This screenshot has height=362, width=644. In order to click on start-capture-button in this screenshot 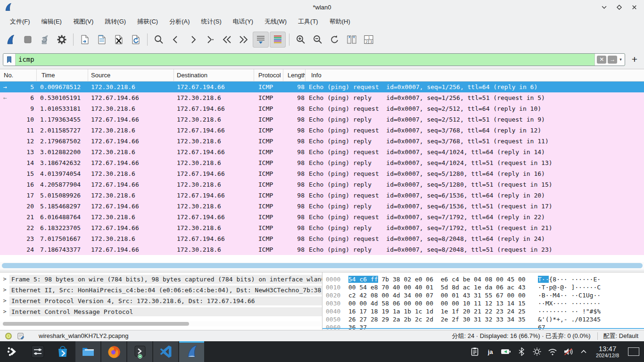, I will do `click(11, 40)`.